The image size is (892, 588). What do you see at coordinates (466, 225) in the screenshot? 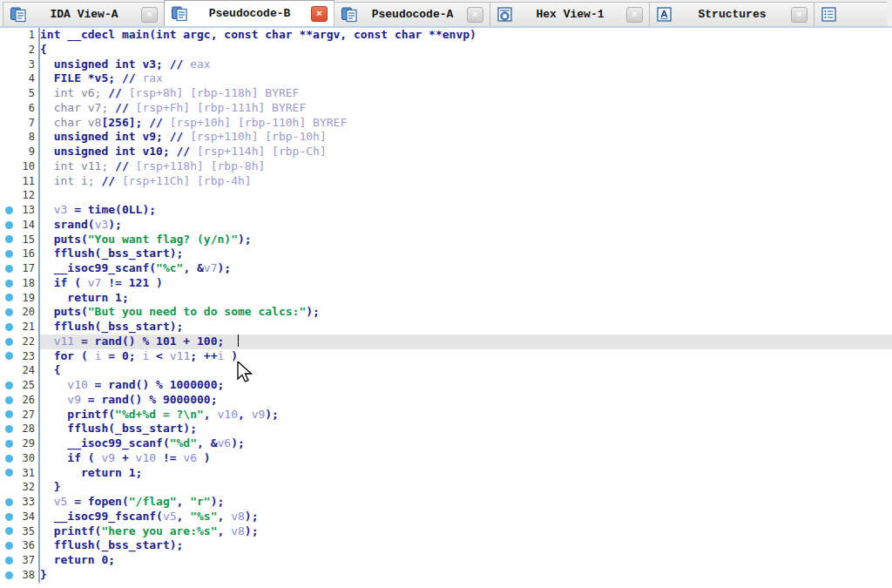
I see `code-text: srand(v3);` at bounding box center [466, 225].